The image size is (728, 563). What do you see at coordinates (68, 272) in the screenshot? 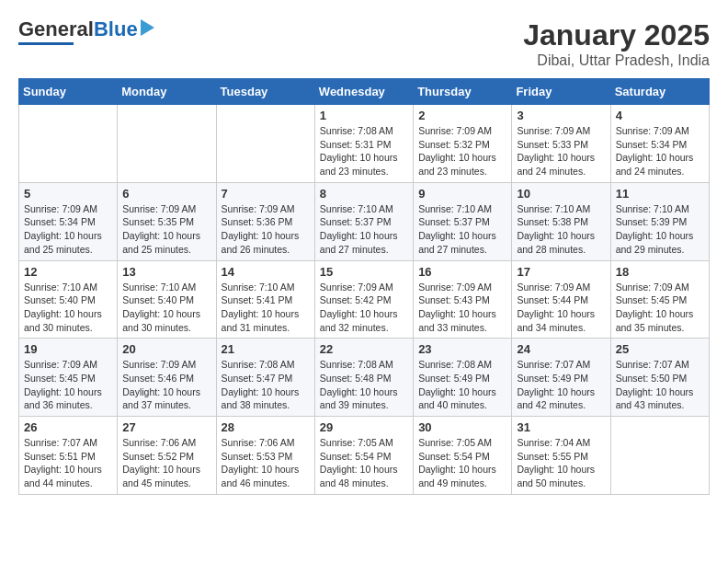
I see `day-number: 12` at bounding box center [68, 272].